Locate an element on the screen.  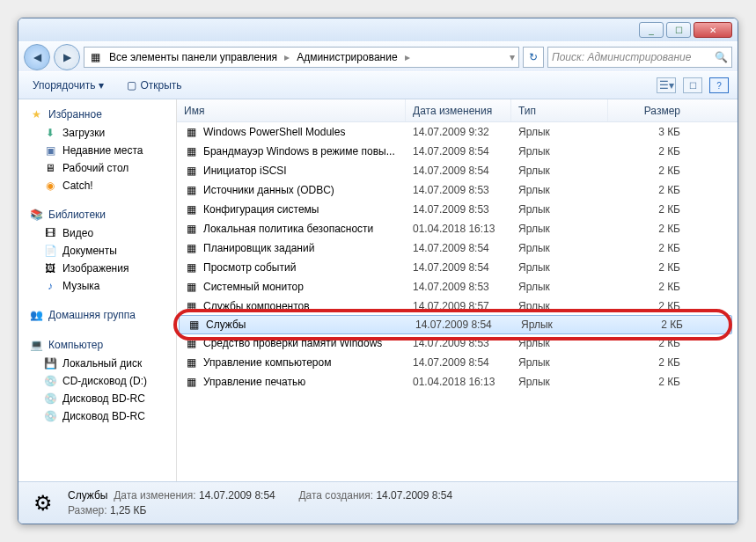
status-title: Службы is located at coordinates (88, 495).